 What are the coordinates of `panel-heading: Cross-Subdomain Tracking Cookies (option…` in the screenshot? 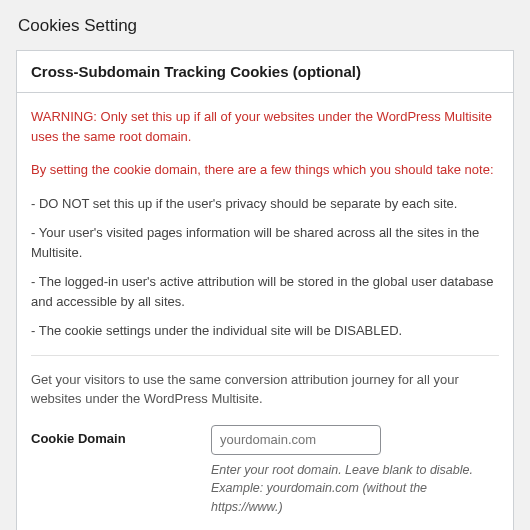 It's located at (265, 72).